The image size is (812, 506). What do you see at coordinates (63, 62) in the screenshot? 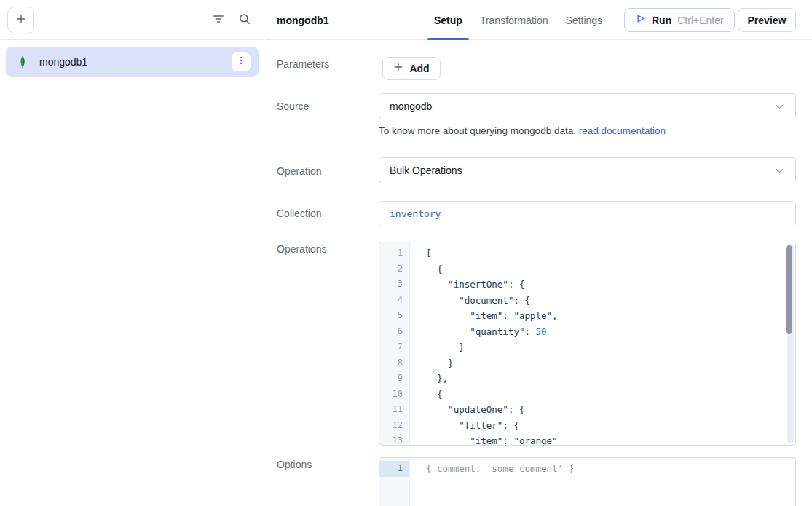
I see `query-item-label: mongodb1` at bounding box center [63, 62].